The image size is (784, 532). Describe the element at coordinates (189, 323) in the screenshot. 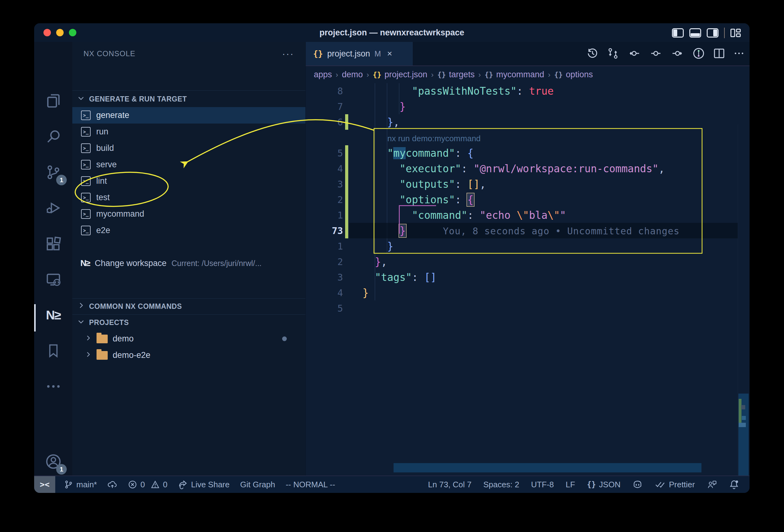

I see `section-projects: PROJECTS` at that location.